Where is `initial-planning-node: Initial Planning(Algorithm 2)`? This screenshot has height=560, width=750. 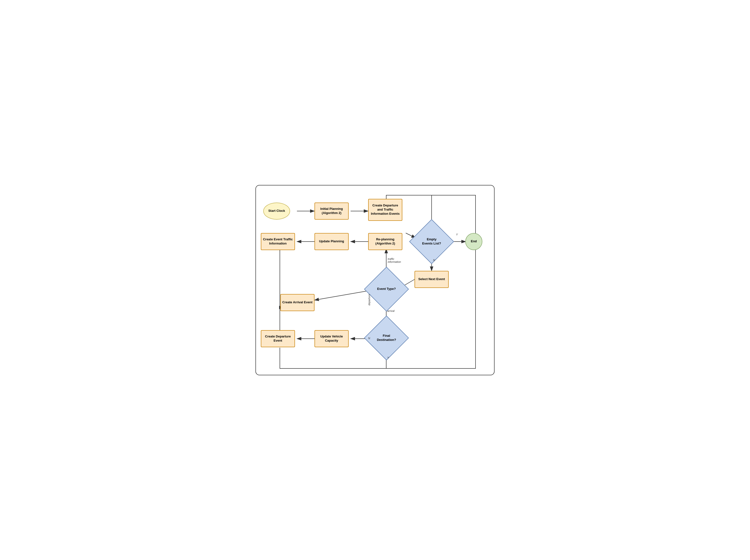
initial-planning-node: Initial Planning(Algorithm 2) is located at coordinates (331, 211).